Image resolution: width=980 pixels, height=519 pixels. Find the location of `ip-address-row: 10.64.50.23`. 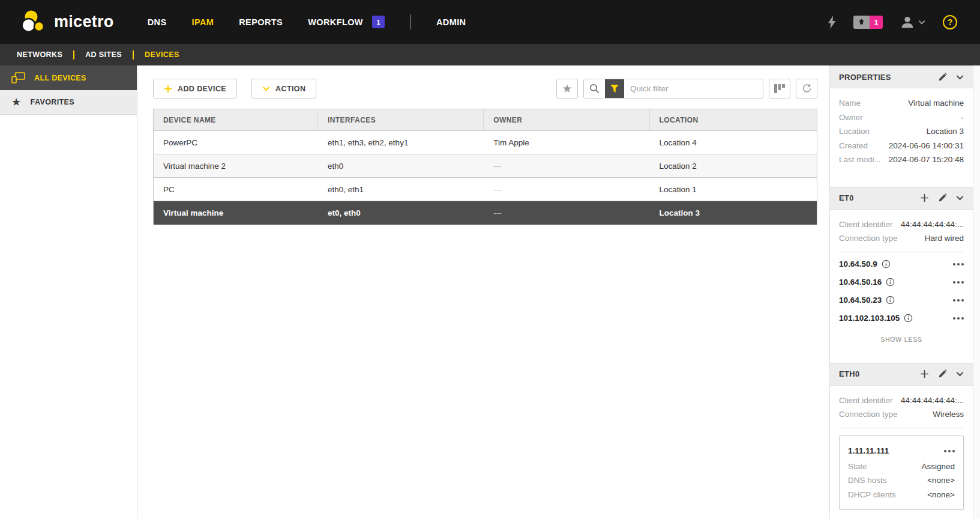

ip-address-row: 10.64.50.23 is located at coordinates (901, 300).